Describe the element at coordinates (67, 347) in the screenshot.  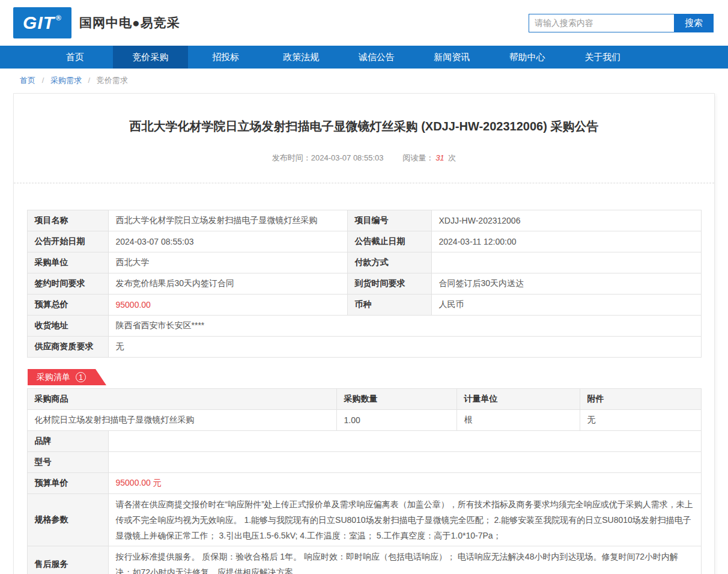
I see `info-label: 供应商资质要求` at that location.